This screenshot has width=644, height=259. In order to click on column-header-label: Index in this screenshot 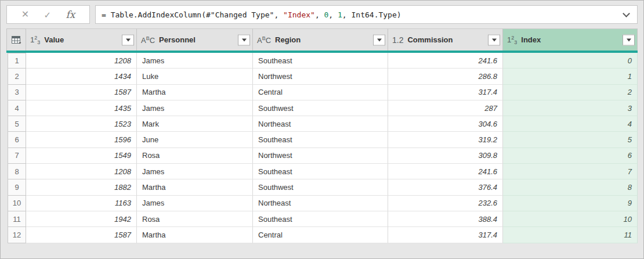, I will do `click(531, 39)`.